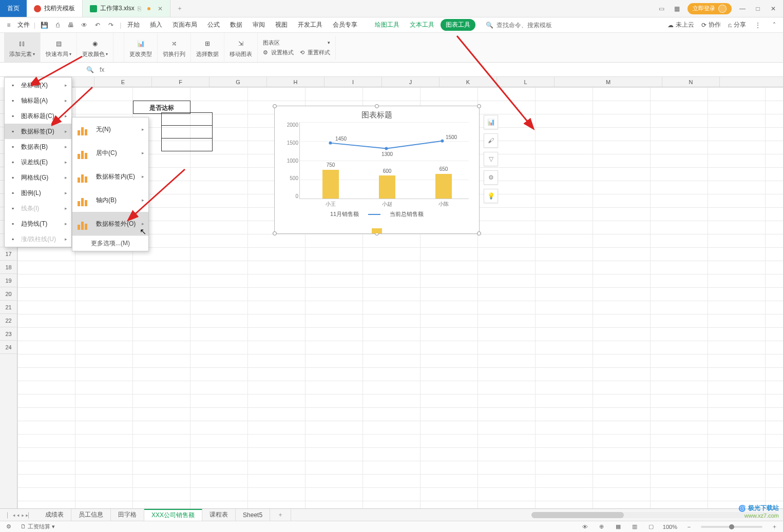 This screenshot has width=783, height=532. I want to click on col-N: N, so click(691, 82).